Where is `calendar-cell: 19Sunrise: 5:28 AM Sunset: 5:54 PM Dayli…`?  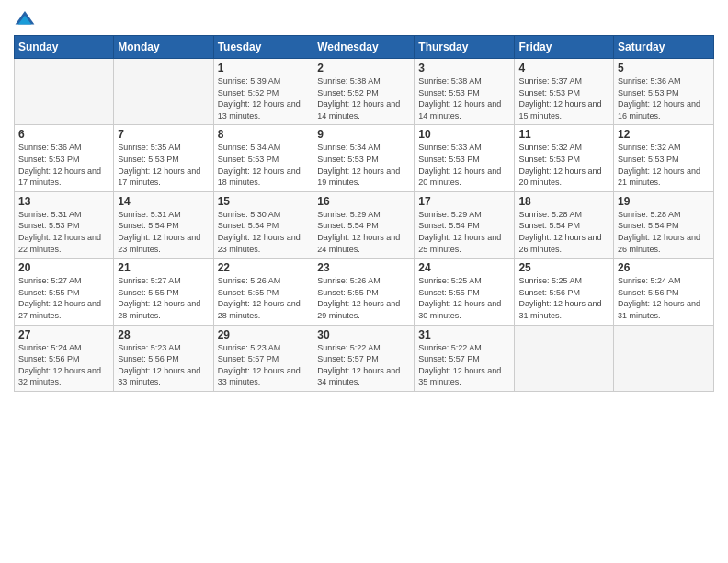 calendar-cell: 19Sunrise: 5:28 AM Sunset: 5:54 PM Dayli… is located at coordinates (664, 224).